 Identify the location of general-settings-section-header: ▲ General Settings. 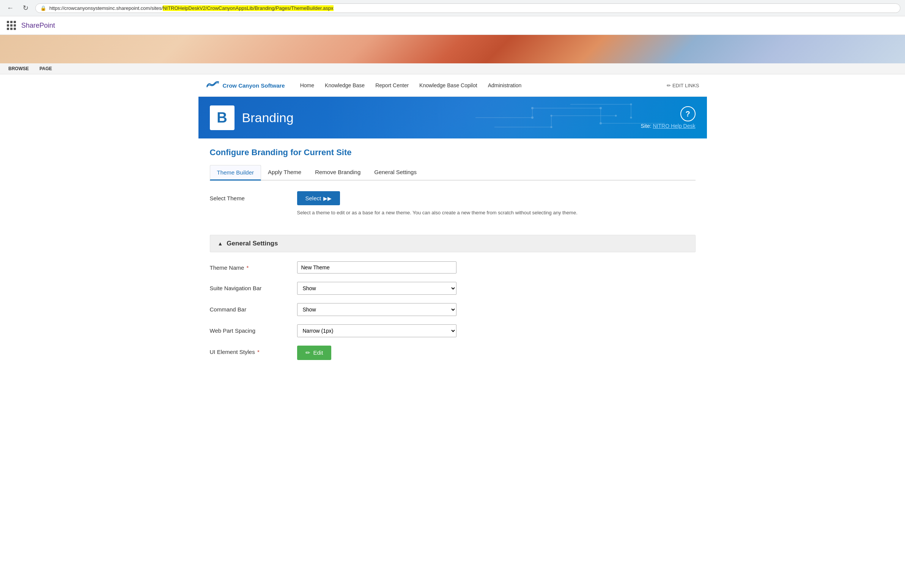
(452, 244).